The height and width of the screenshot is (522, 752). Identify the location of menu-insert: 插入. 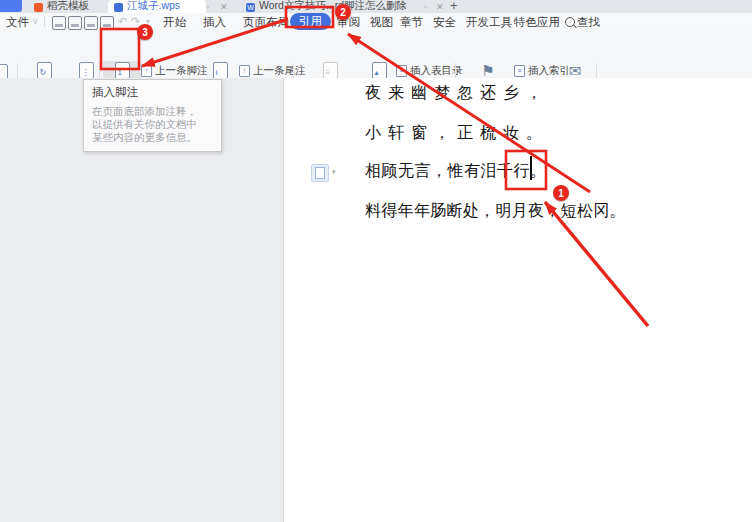
(214, 22).